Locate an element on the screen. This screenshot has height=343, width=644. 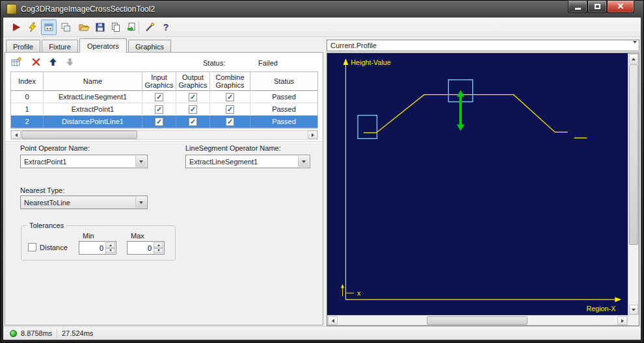
linesegment-operator-combobox: ExtractLineSegment1 is located at coordinates (248, 161).